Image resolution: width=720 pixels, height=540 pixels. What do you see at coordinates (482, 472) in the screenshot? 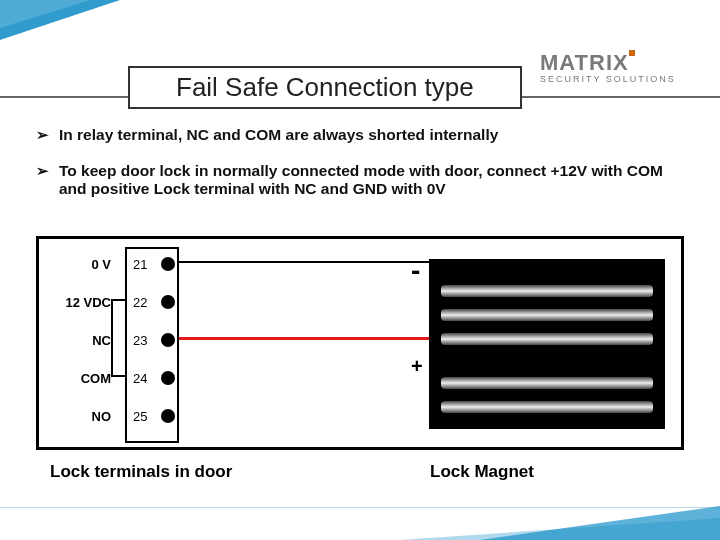
I see `caption-right: Lock Magnet` at bounding box center [482, 472].